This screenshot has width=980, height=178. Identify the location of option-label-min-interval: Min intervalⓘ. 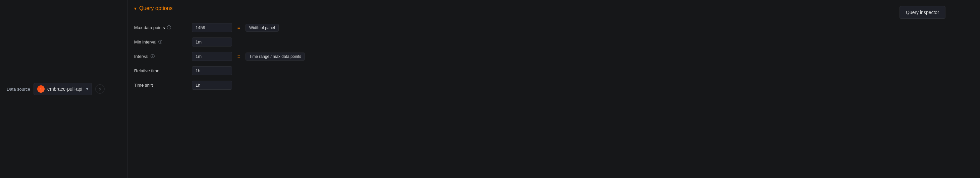
(161, 42).